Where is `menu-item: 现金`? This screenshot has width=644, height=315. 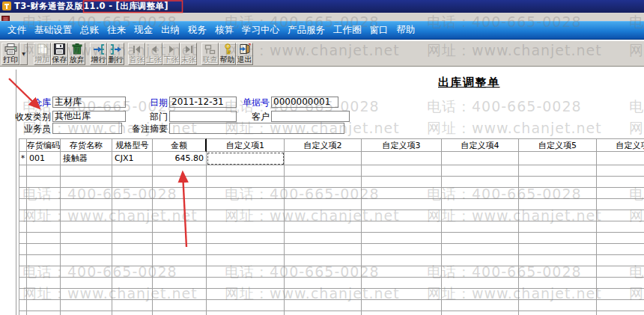 menu-item: 现金 is located at coordinates (144, 30).